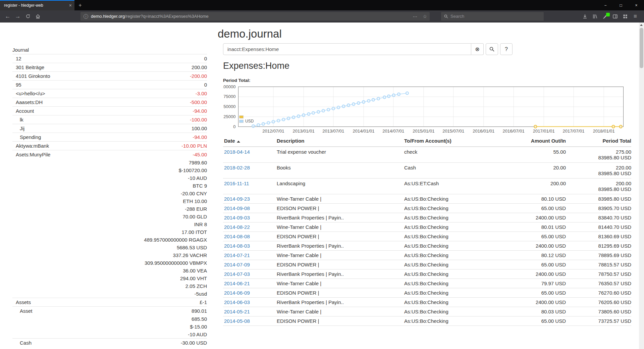 Image resolution: width=644 pixels, height=349 pixels. What do you see at coordinates (455, 186) in the screenshot?
I see `register-account: As:US:ET:Cash` at bounding box center [455, 186].